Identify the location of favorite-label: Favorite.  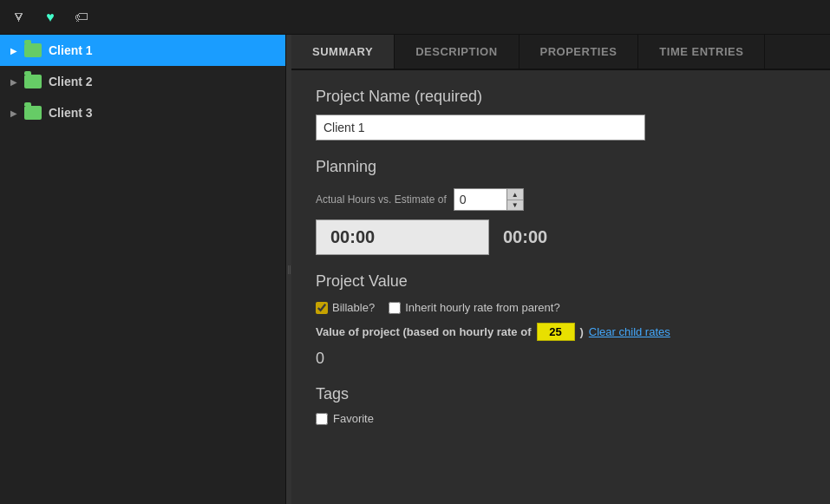
(354, 418).